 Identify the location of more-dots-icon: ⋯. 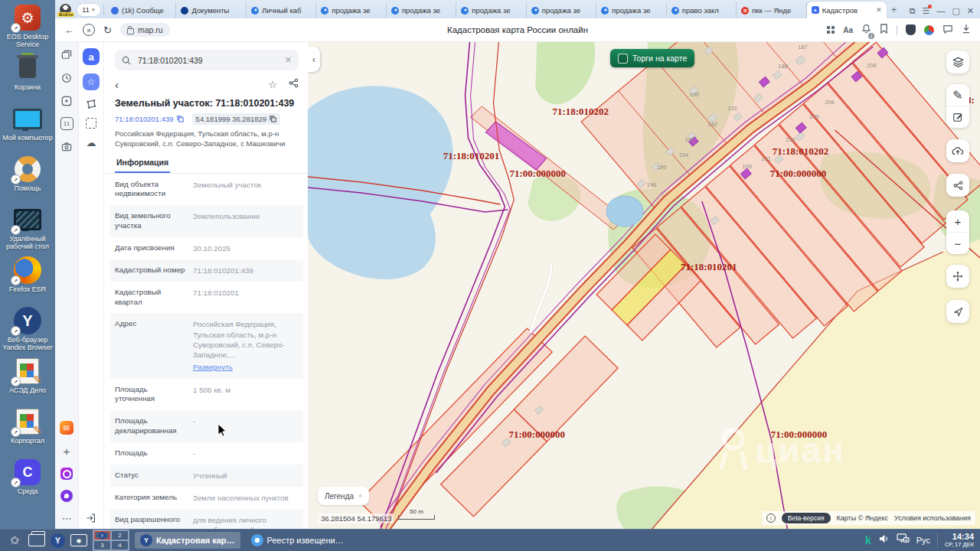
(67, 519).